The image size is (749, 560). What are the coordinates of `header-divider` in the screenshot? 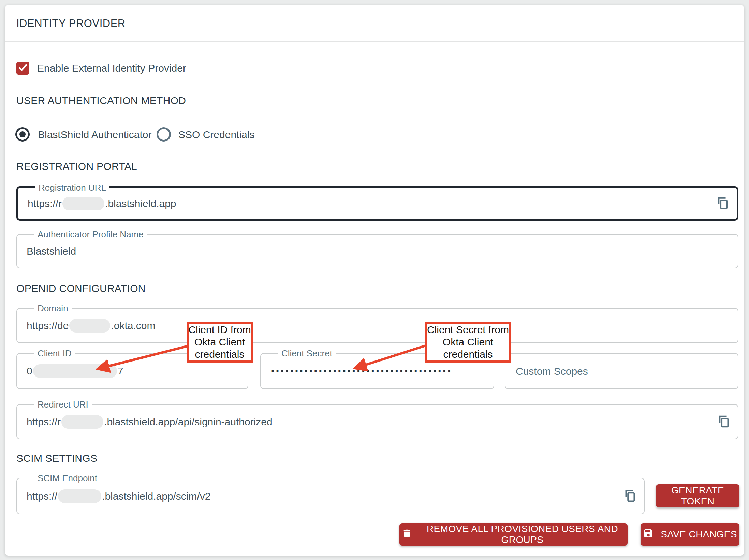 It's located at (374, 42).